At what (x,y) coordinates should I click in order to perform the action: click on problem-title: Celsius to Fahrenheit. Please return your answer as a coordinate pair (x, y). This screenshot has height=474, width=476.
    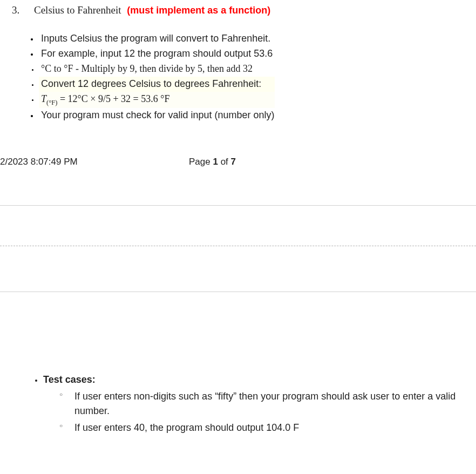
    Looking at the image, I should click on (78, 10).